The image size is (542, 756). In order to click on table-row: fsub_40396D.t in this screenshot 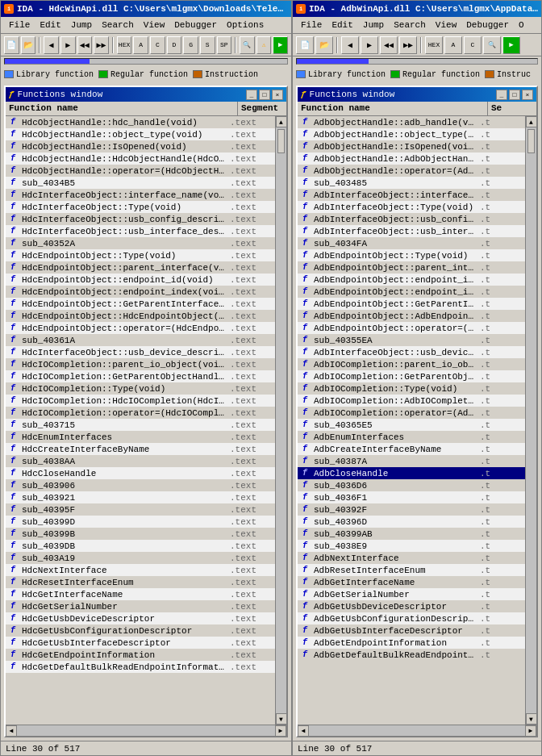, I will do `click(411, 521)`.